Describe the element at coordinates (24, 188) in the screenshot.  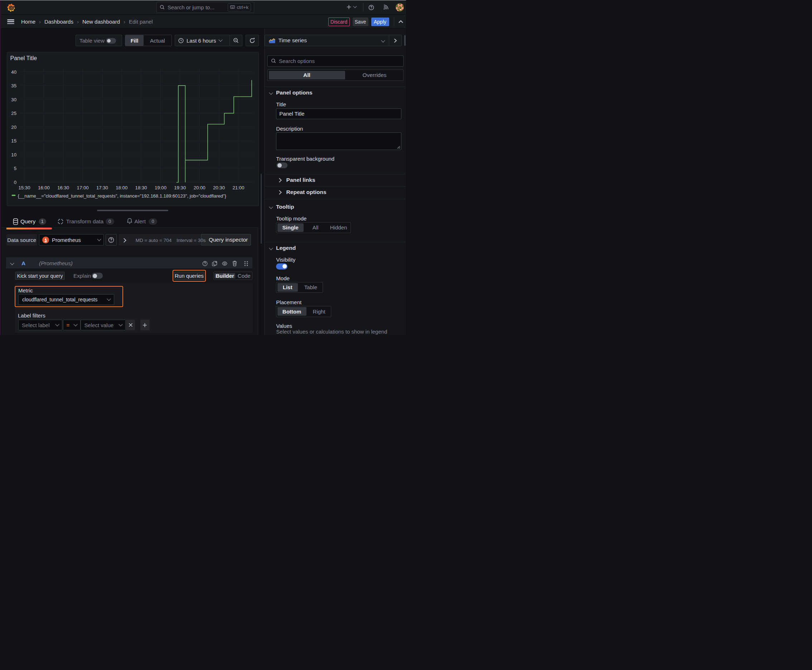
I see `svg-text: 15:30` at that location.